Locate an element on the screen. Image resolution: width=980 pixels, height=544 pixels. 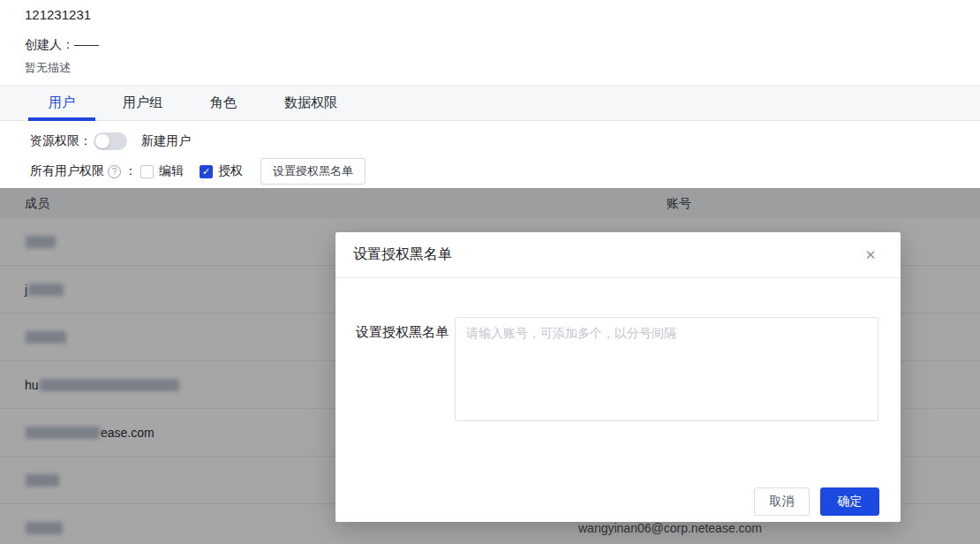
close-icon: ✕ is located at coordinates (871, 255).